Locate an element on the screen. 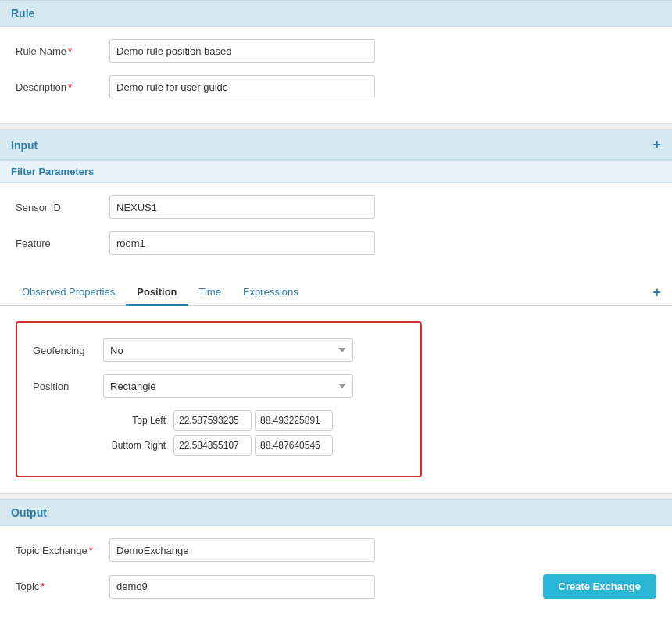 Image resolution: width=672 pixels, height=622 pixels. position-label: Position is located at coordinates (68, 386).